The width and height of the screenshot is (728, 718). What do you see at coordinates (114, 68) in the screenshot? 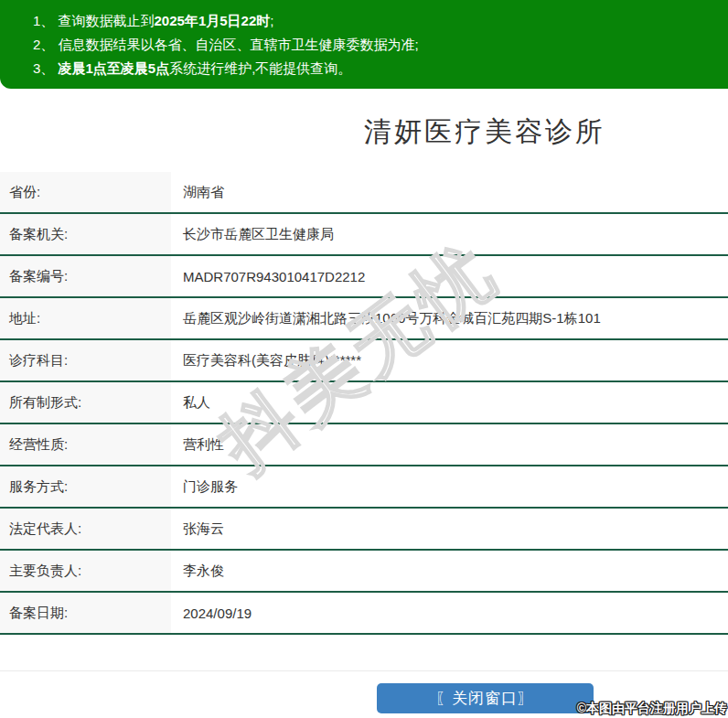
I see `notice-bold-text: 凌晨1点至凌晨5点` at bounding box center [114, 68].